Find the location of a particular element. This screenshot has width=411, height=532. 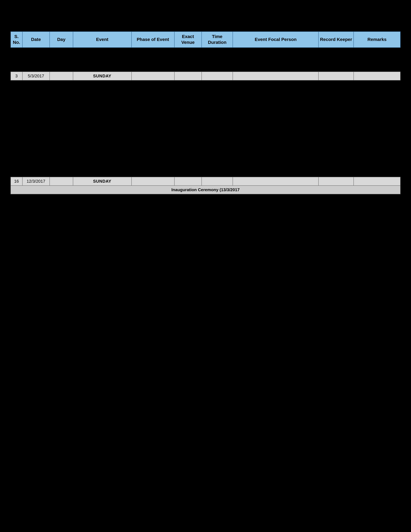

header-remarks: Remarks is located at coordinates (377, 39).